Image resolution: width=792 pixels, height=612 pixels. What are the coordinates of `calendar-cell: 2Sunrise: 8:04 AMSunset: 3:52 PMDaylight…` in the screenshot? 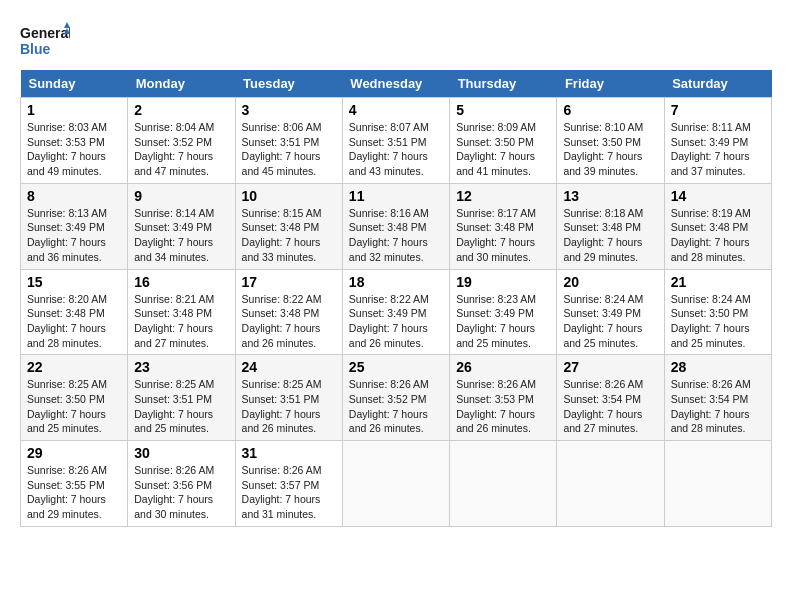 It's located at (182, 141).